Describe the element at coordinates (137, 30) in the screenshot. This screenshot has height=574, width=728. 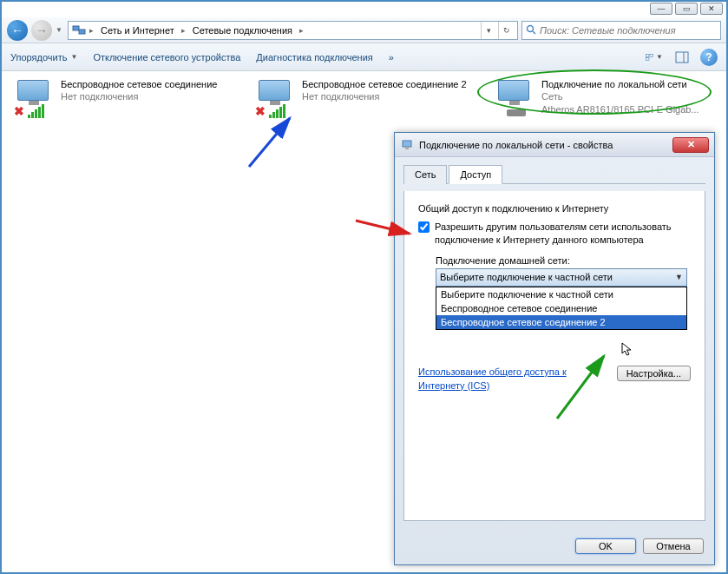
I see `breadcrumb-seg-1: Сеть и Интернет` at that location.